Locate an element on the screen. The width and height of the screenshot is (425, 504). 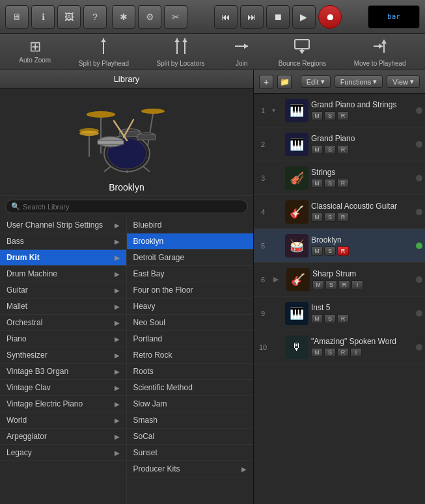
subcategory-item: Scientific Method is located at coordinates (190, 388).